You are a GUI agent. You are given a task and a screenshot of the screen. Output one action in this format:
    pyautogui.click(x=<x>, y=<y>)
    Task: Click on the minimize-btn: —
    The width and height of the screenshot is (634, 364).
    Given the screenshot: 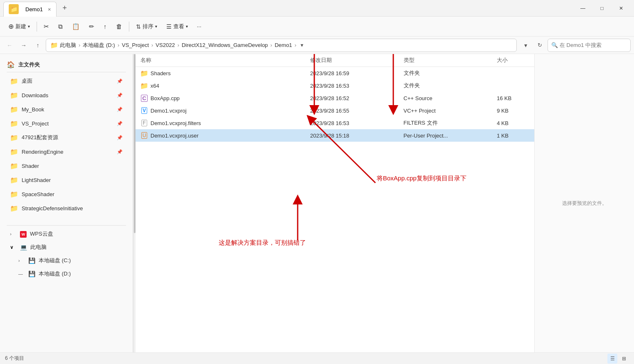 What is the action you would take?
    pyautogui.click(x=583, y=8)
    